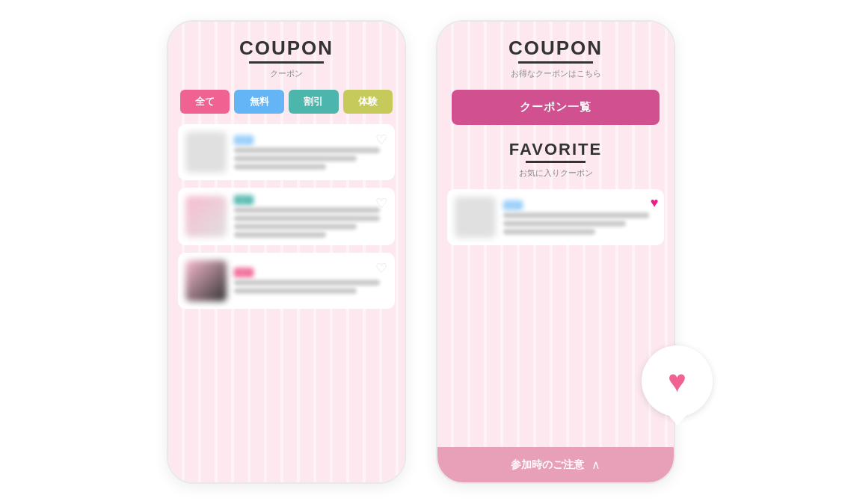 This screenshot has width=842, height=504. Describe the element at coordinates (381, 268) in the screenshot. I see `coupon-heart-3: ♡` at that location.